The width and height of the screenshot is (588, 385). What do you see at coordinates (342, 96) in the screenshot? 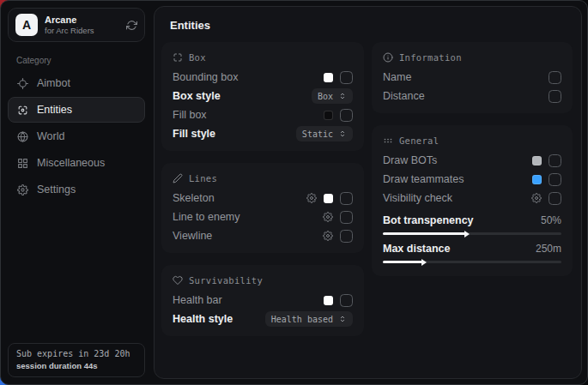
I see `unfold-icon` at bounding box center [342, 96].